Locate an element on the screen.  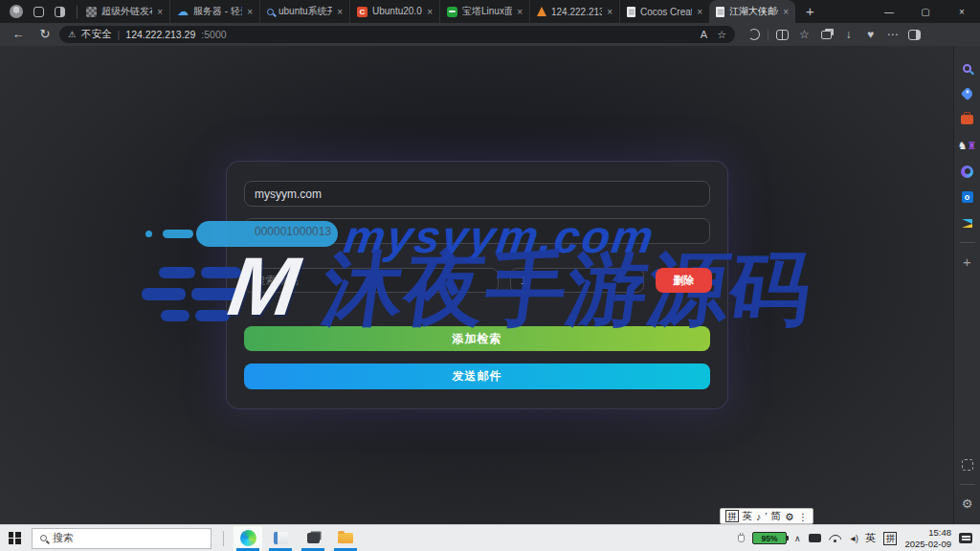
network-icon is located at coordinates (835, 538).